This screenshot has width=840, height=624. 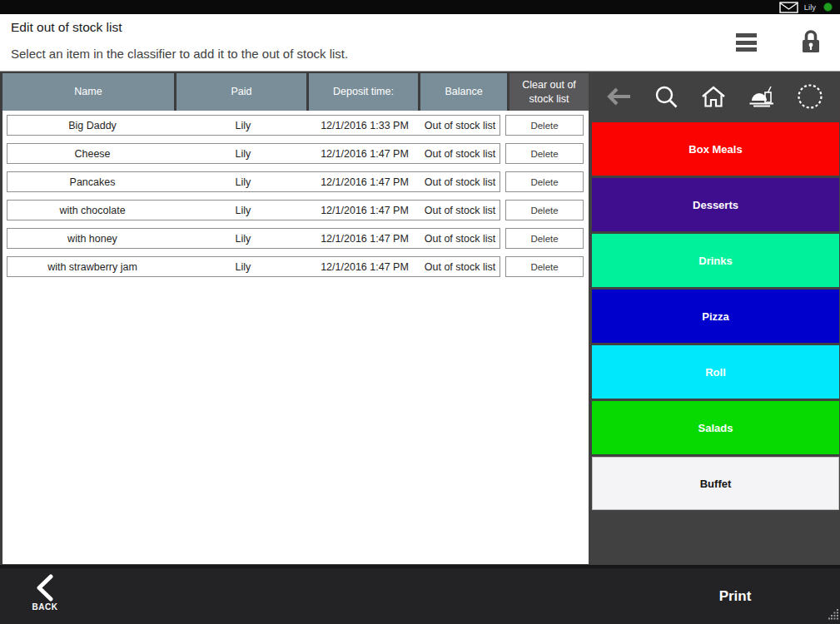 I want to click on column-header-balance: Balance, so click(x=465, y=92).